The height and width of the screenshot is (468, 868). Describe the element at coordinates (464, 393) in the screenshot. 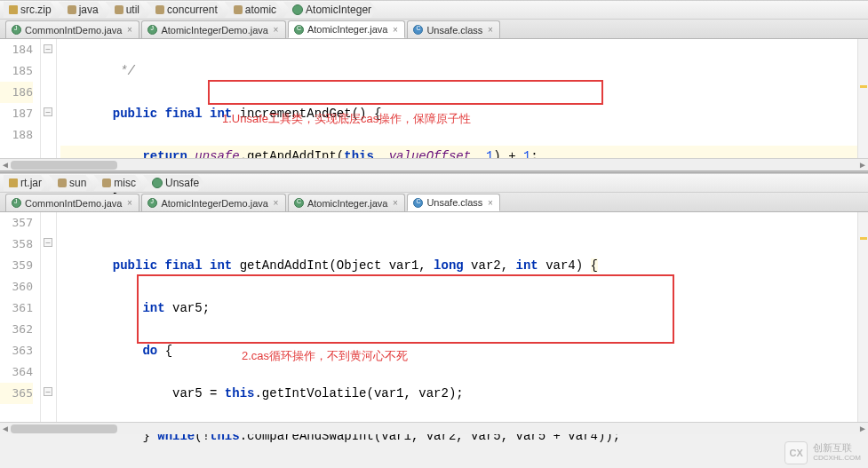

I see `code-line: var5 = this.getIntVolatile(var1, var2);` at that location.